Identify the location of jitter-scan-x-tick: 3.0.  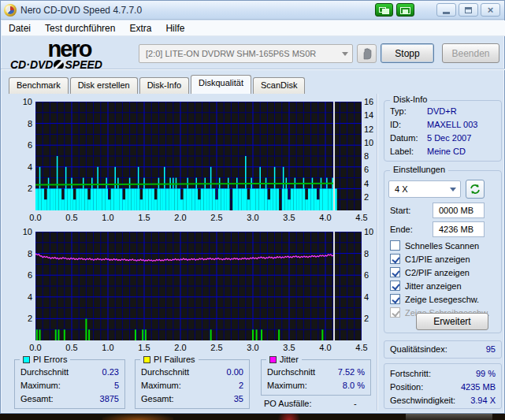
(253, 348).